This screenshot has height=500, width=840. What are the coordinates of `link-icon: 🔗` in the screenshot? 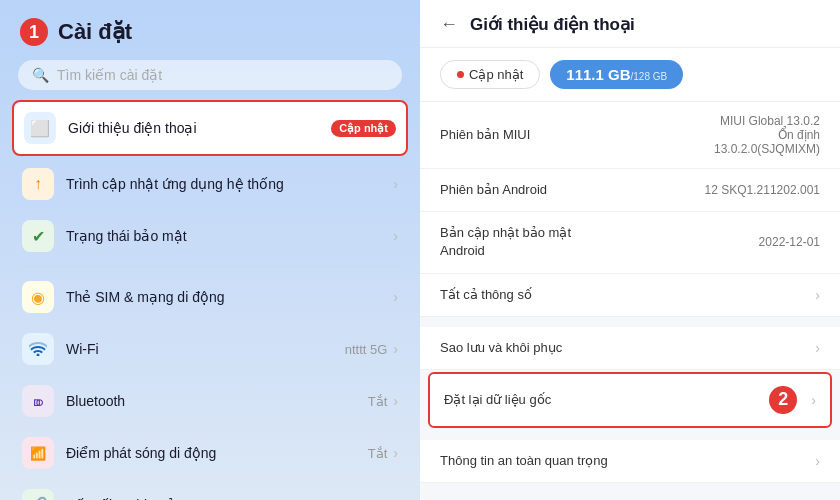 It's located at (38, 494).